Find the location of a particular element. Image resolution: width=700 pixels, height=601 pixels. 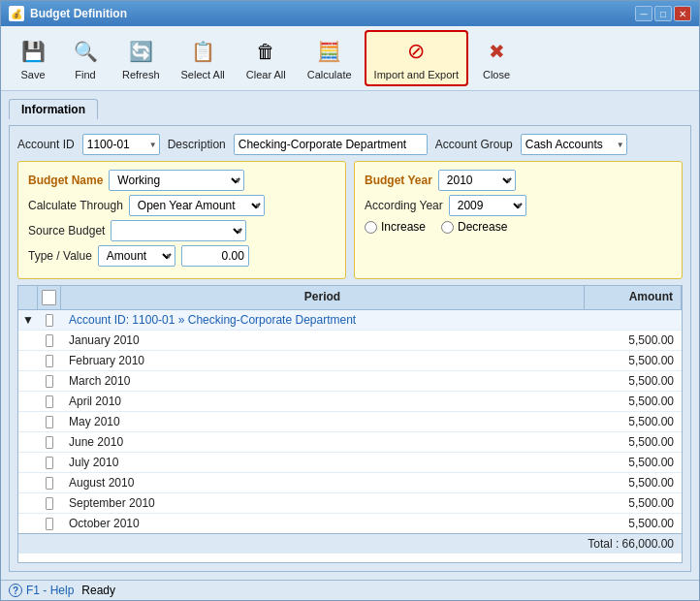

budget-box-left: Budget Name Working Calculate Through Op… is located at coordinates (182, 220).